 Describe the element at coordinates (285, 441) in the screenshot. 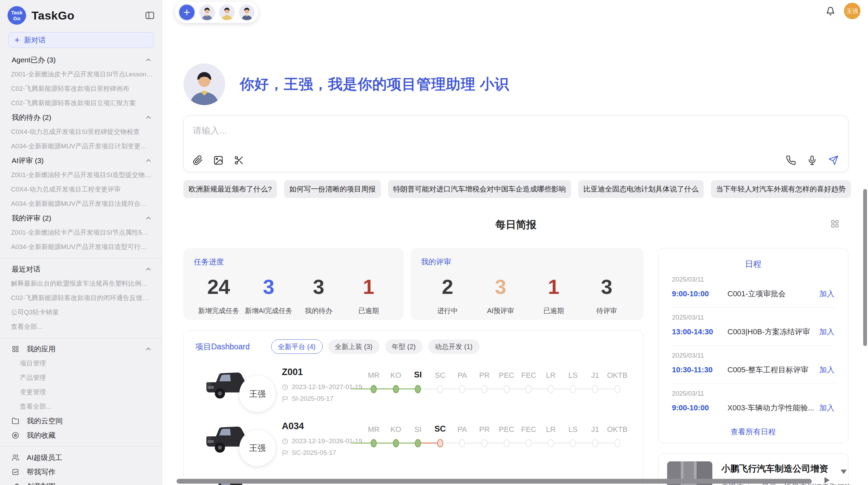

I see `clock-icon` at that location.